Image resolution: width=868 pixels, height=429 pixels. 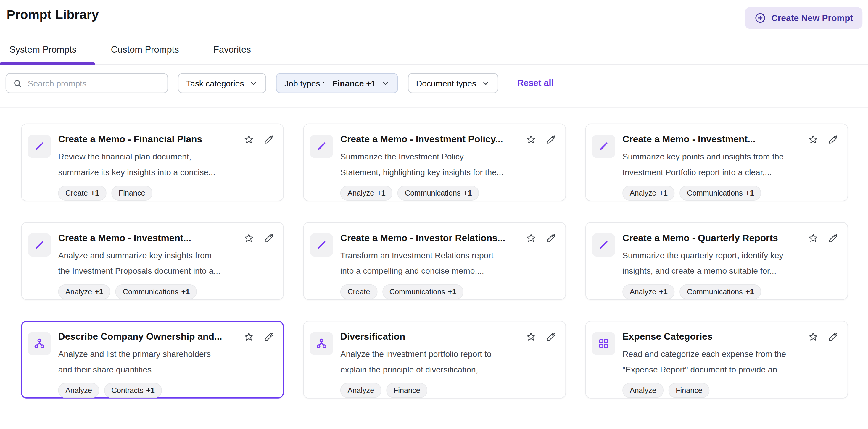 What do you see at coordinates (804, 18) in the screenshot?
I see `create-new-prompt-button: Create New Prompt` at bounding box center [804, 18].